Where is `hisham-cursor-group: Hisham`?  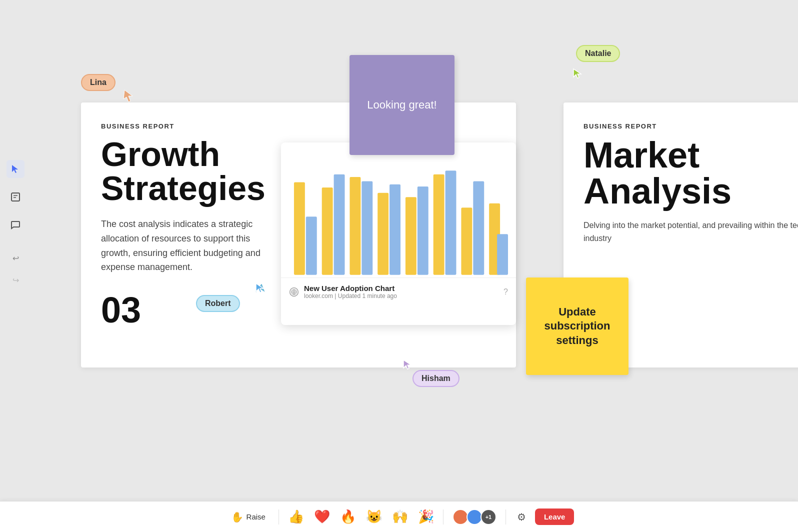
hisham-cursor-group: Hisham is located at coordinates (436, 378).